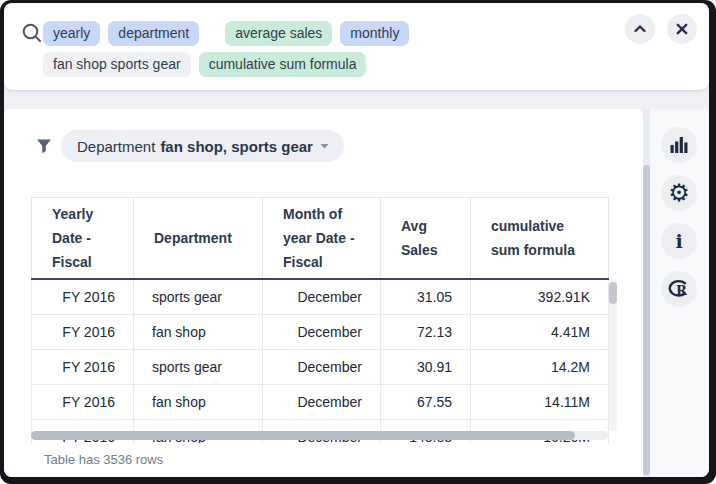  What do you see at coordinates (117, 64) in the screenshot?
I see `search-token: fan shop sports gear` at bounding box center [117, 64].